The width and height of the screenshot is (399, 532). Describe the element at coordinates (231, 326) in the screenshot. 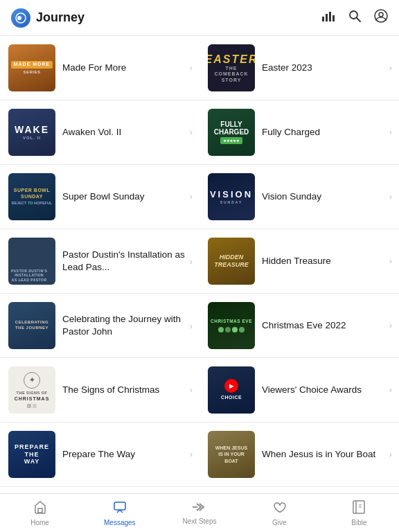

I see `series-thumbnail: CHRISTMAS EVE` at that location.